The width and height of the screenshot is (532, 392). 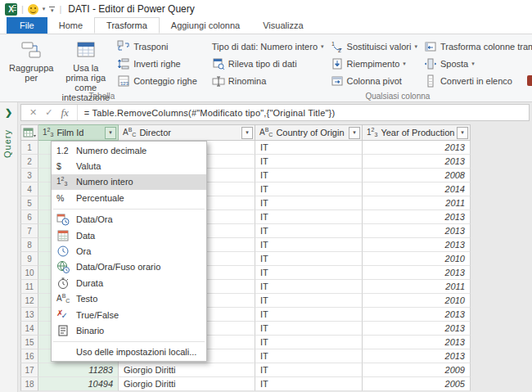 I want to click on menu-item-uso-delle-impostazioni-locali: Uso delle impostazioni locali..., so click(x=129, y=352).